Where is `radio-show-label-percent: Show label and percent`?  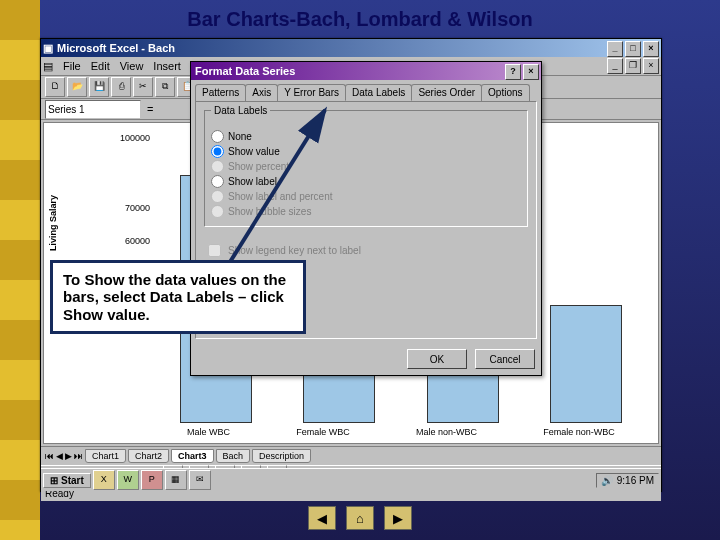 radio-show-label-percent: Show label and percent is located at coordinates (366, 196).